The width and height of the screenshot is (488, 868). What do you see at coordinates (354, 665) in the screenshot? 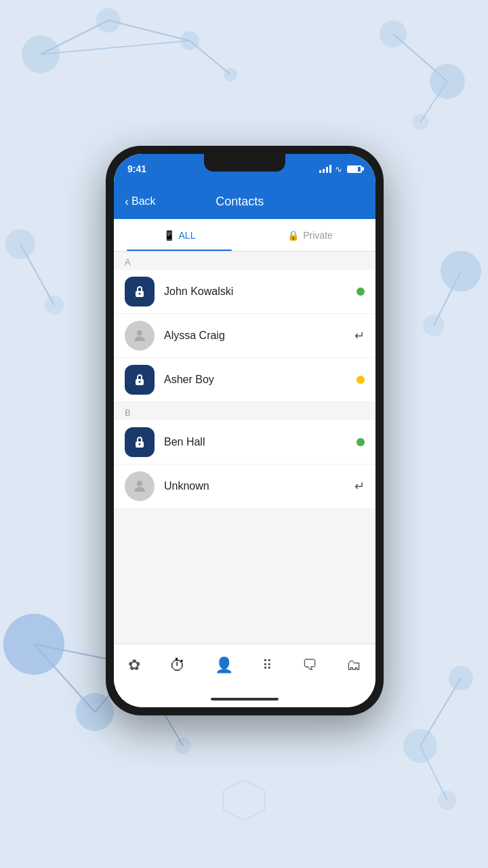
I see `wallet-icon: 🗂` at bounding box center [354, 665].